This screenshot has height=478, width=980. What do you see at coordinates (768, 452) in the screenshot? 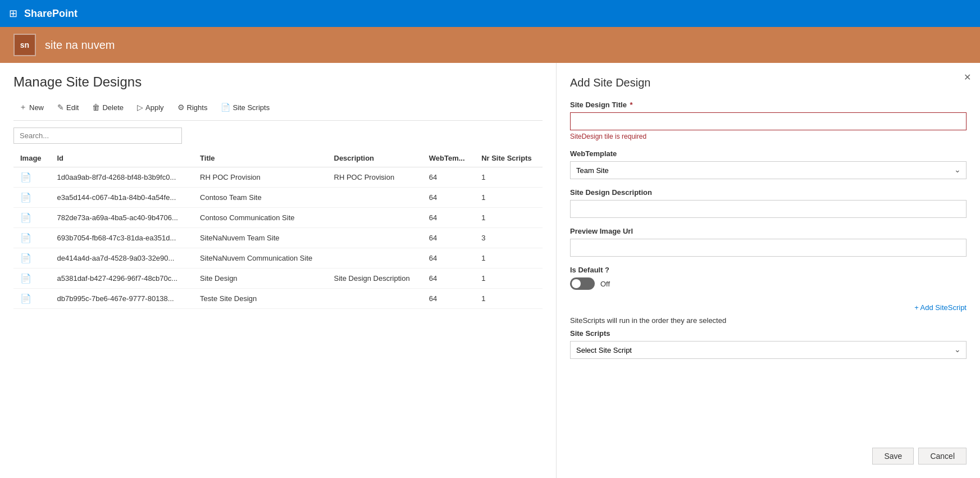
I see `panel-footer: Save Cancel` at bounding box center [768, 452].